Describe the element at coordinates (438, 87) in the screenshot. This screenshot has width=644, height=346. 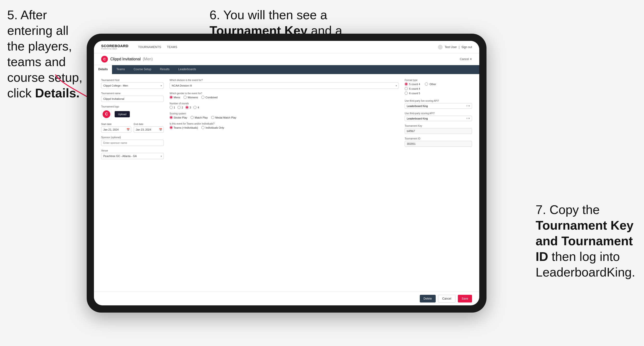
I see `format-type-group: Format type 5 count 4 6 count 4` at that location.